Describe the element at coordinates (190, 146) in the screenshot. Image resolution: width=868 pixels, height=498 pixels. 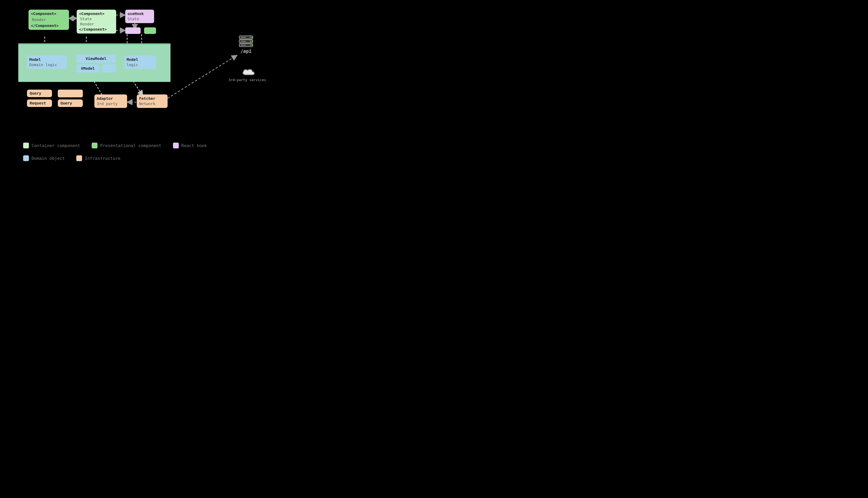
I see `legend-hook: React hook` at that location.